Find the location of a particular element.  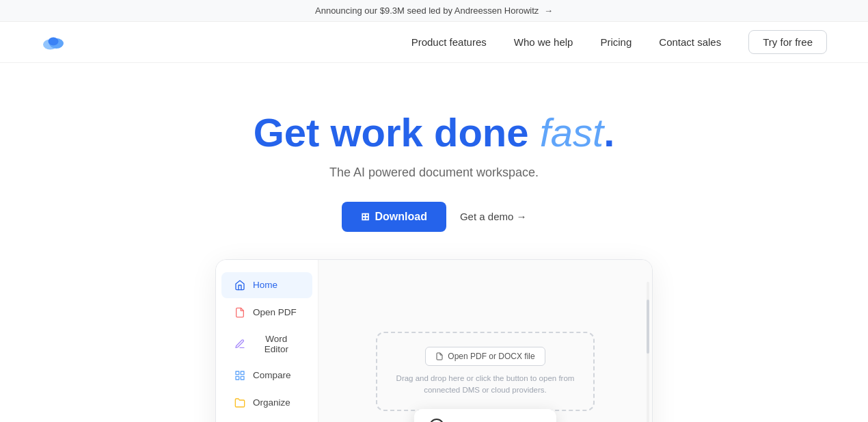

try-for-free-button: Try for free is located at coordinates (787, 42).